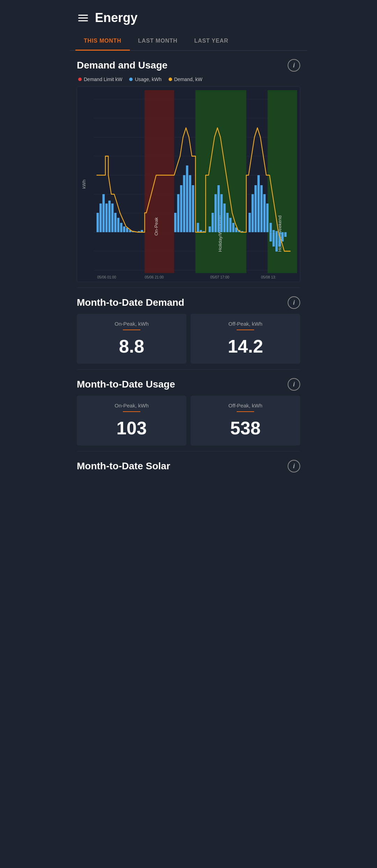  What do you see at coordinates (132, 330) in the screenshot?
I see `on-peak-underline` at bounding box center [132, 330].